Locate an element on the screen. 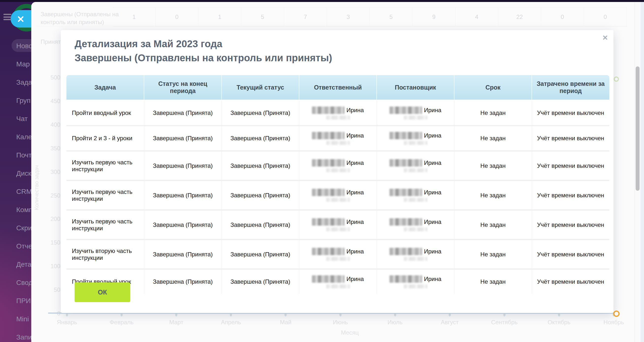 This screenshot has width=644, height=342. sidebar-item-label: Диск is located at coordinates (24, 173).